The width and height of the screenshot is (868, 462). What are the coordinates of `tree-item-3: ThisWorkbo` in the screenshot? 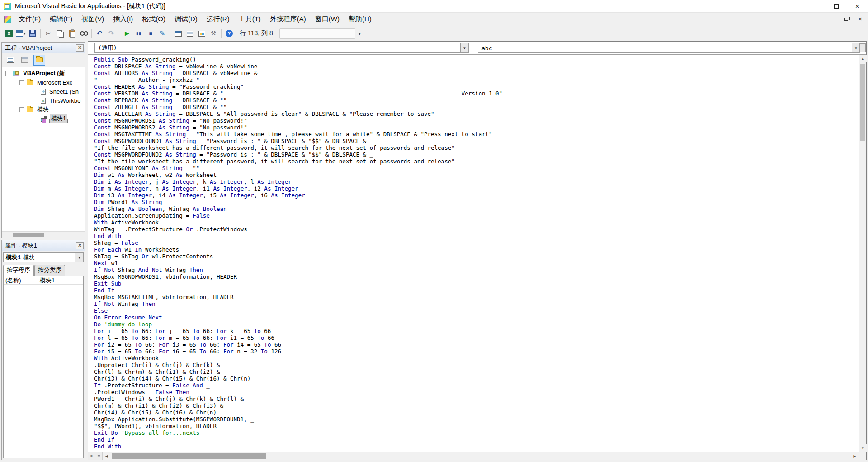 It's located at (43, 100).